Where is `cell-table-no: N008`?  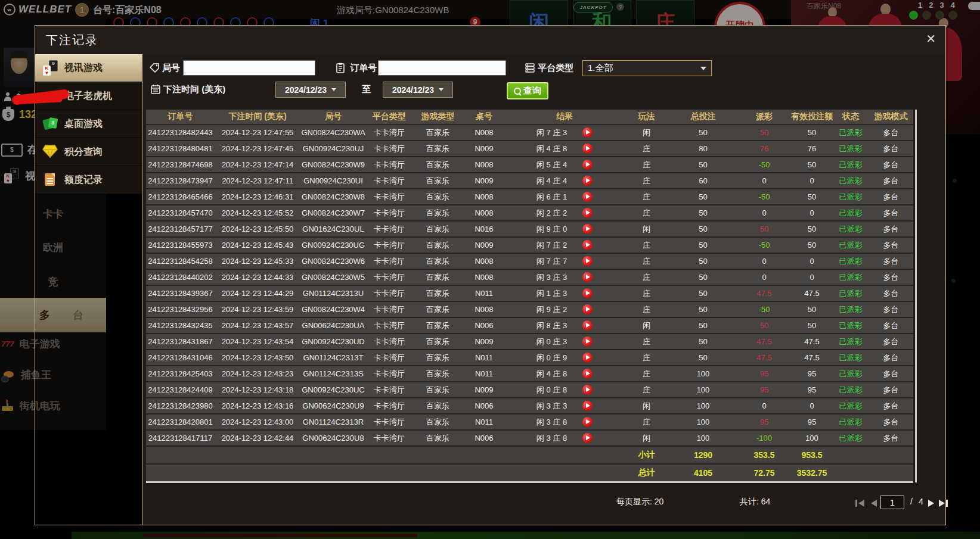 cell-table-no: N008 is located at coordinates (484, 132).